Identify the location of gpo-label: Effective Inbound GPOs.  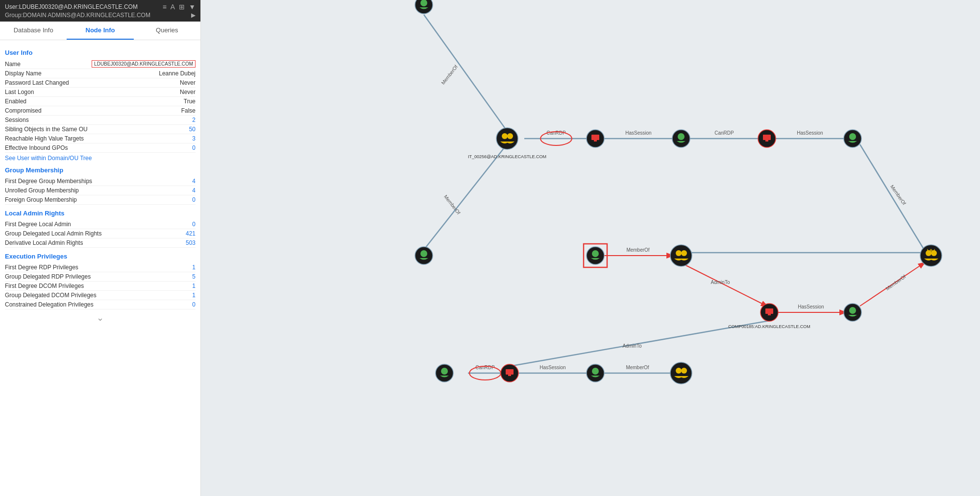
(98, 148).